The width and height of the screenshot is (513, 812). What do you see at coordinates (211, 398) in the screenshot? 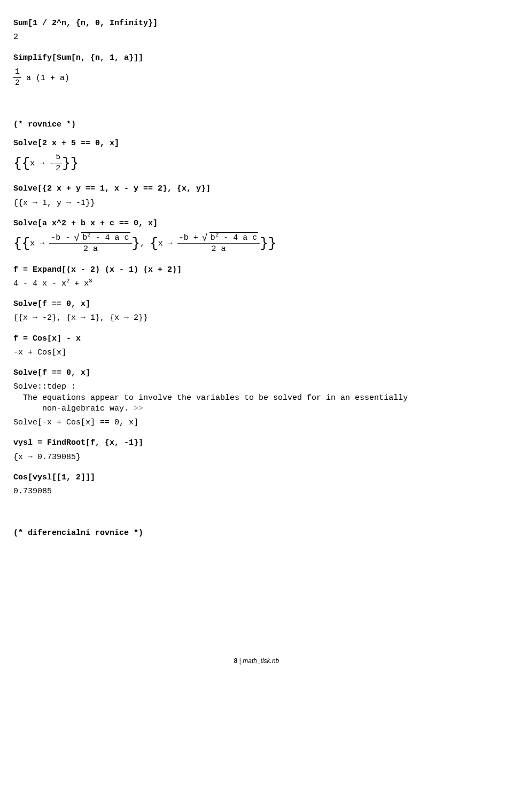
I see `msg-text: Solve::tdep : The equations appear to in…` at bounding box center [211, 398].